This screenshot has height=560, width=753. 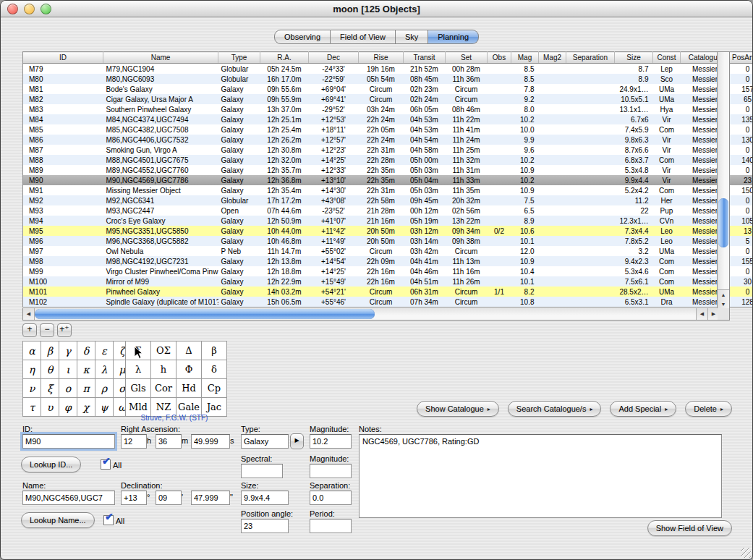 What do you see at coordinates (741, 221) in the screenshot?
I see `cell-posangle: 105` at bounding box center [741, 221].